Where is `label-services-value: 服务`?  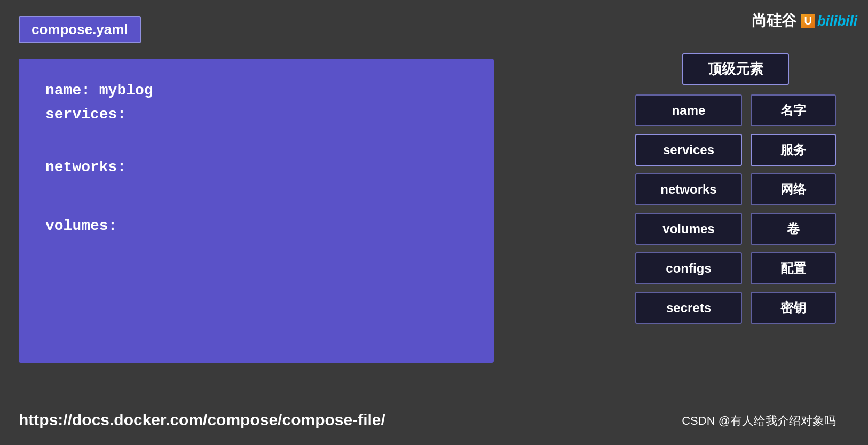
label-services-value: 服务 is located at coordinates (793, 150).